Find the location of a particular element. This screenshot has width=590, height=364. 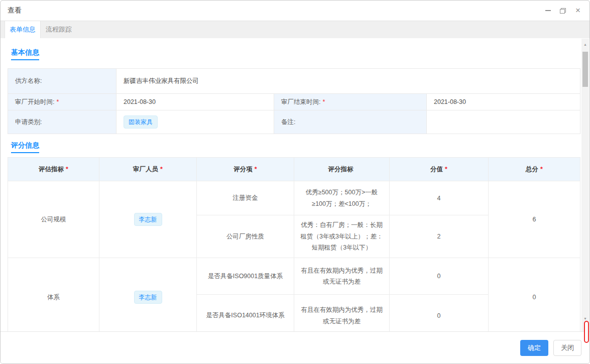

dialog-title: 查看 is located at coordinates (15, 11).